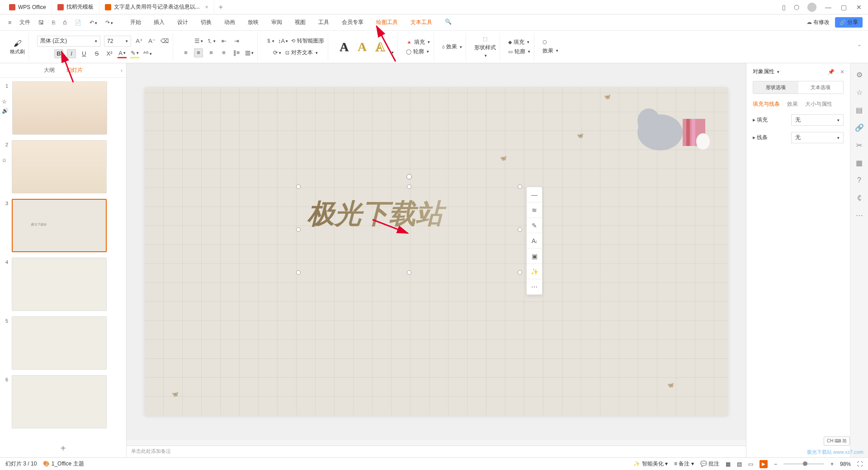  Describe the element at coordinates (249, 53) in the screenshot. I see `columns-icon: ▥▾` at that location.